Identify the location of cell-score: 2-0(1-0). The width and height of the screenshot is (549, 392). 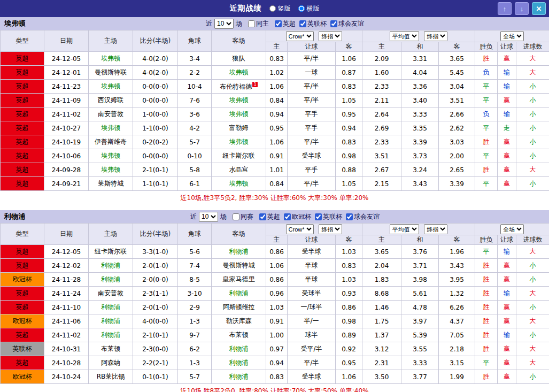
(156, 266).